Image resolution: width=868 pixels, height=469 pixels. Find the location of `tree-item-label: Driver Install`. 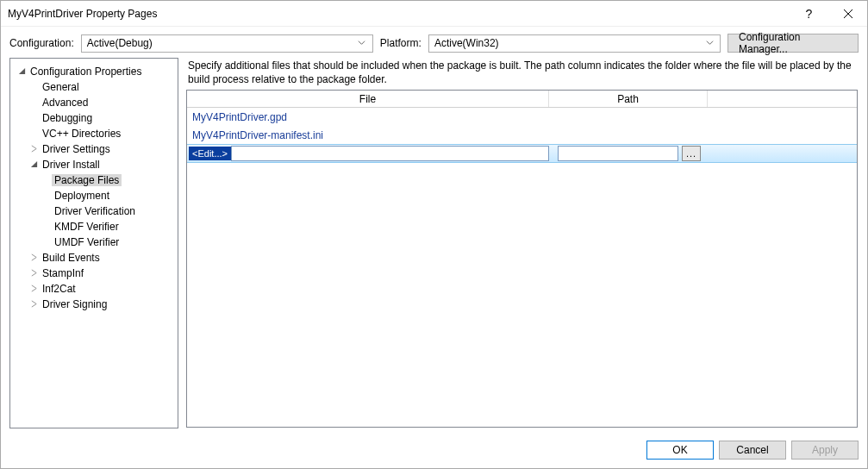

tree-item-label: Driver Install is located at coordinates (71, 165).